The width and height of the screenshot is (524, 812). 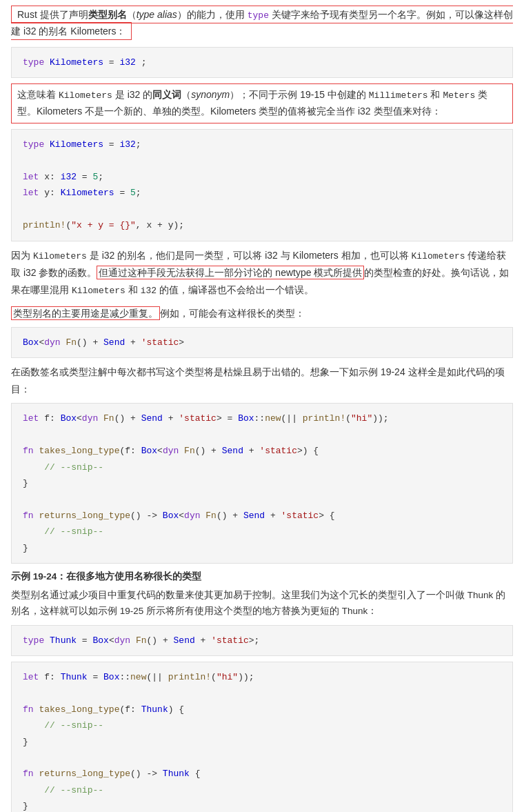 I want to click on para2-text-1: 这意味着 Kilometers 是 i32 的同义词（synonym）；不同于示…, so click(x=252, y=103).